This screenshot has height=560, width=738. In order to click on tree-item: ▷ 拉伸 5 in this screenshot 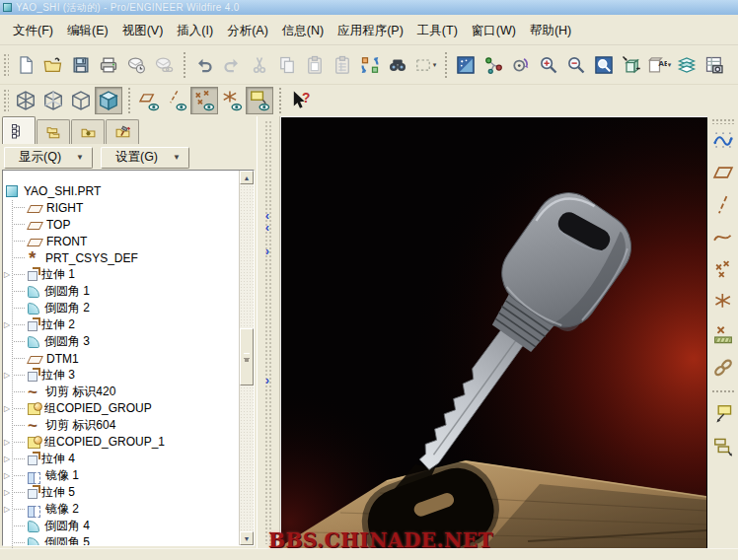, I will do `click(120, 493)`.